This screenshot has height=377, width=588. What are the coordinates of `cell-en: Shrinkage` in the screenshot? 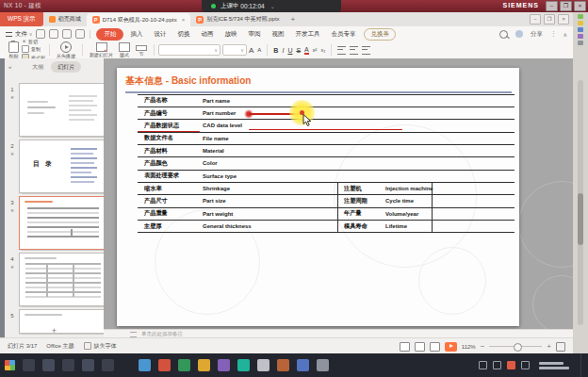 It's located at (267, 188).